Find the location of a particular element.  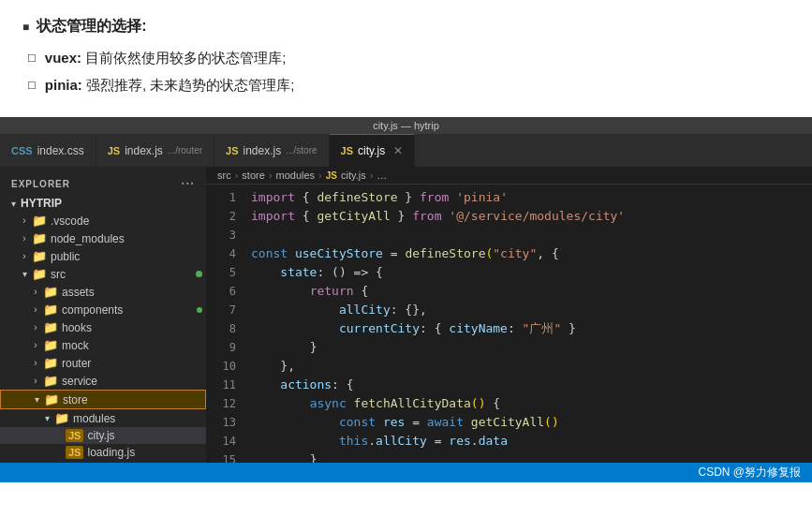

sidebar: EXPLORER ··· ▾ HYTRIP › 📁 .vscode › 📁 no… is located at coordinates (103, 315).